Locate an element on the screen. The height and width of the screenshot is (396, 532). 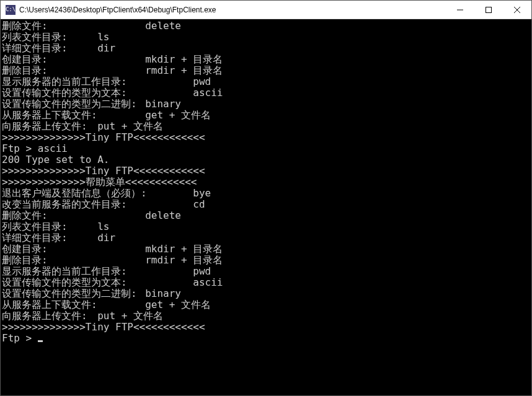
minimize-icon is located at coordinates (460, 10).